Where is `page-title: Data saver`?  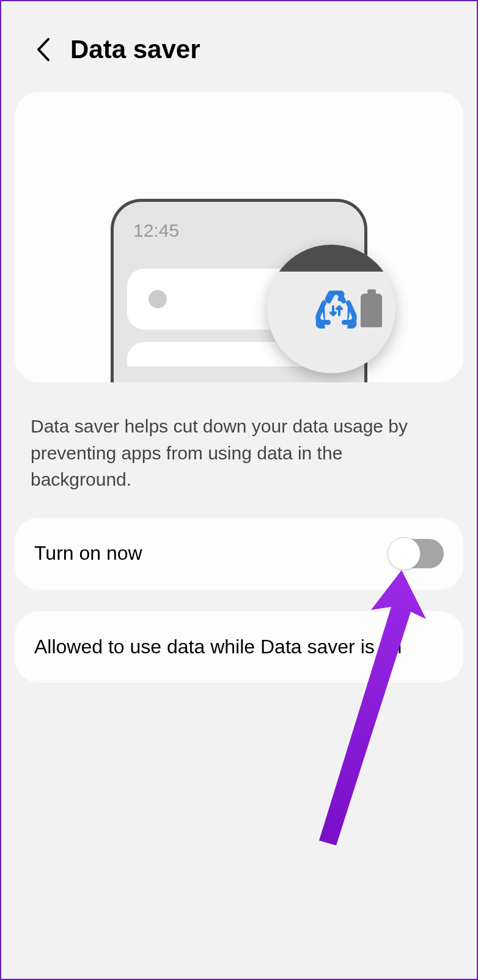
page-title: Data saver is located at coordinates (135, 50).